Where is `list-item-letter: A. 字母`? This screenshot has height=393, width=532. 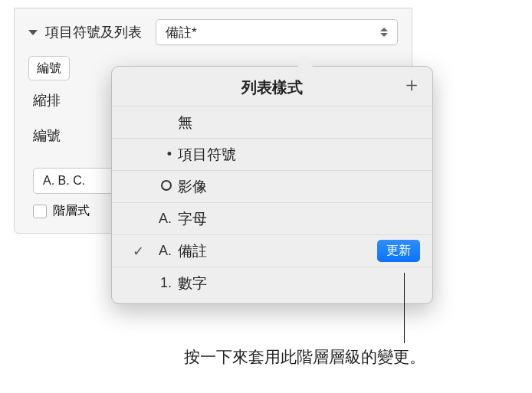
list-item-letter: A. 字母 is located at coordinates (272, 218).